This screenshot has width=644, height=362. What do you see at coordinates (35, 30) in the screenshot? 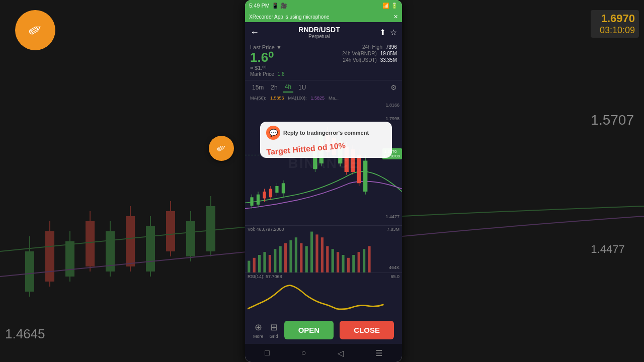
I see `fab-top-left: ✏` at bounding box center [35, 30].